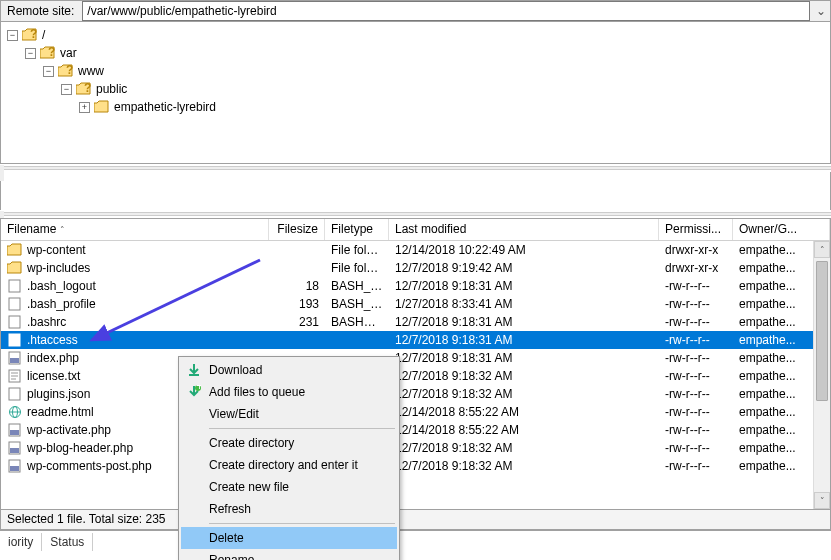  What do you see at coordinates (416, 268) in the screenshot?
I see `file-row: wp-includesFile folder12/7/2018 9:19:42 …` at bounding box center [416, 268].